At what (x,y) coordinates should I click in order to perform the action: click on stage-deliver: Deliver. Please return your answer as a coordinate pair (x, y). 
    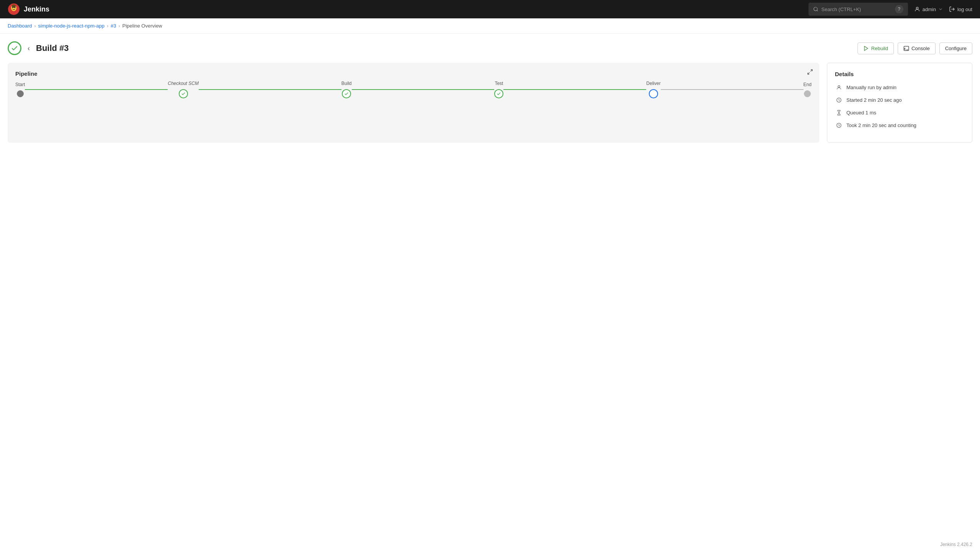
    Looking at the image, I should click on (653, 90).